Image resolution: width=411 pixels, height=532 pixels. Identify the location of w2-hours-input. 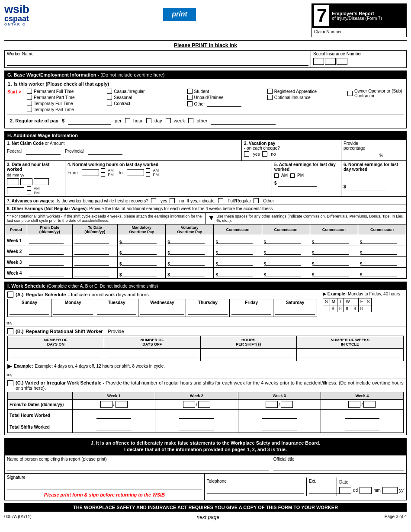
(196, 415).